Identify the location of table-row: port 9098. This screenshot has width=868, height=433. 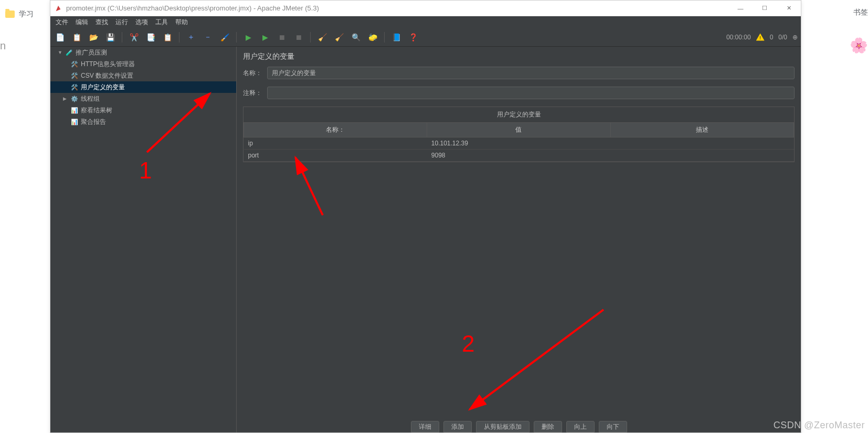
(519, 155).